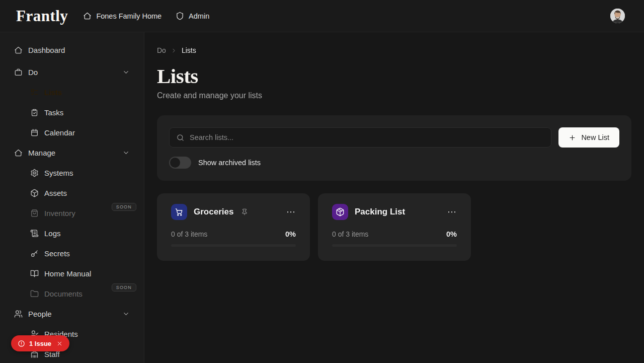 The image size is (644, 363). I want to click on sidebar-item-secrets: Secrets, so click(72, 253).